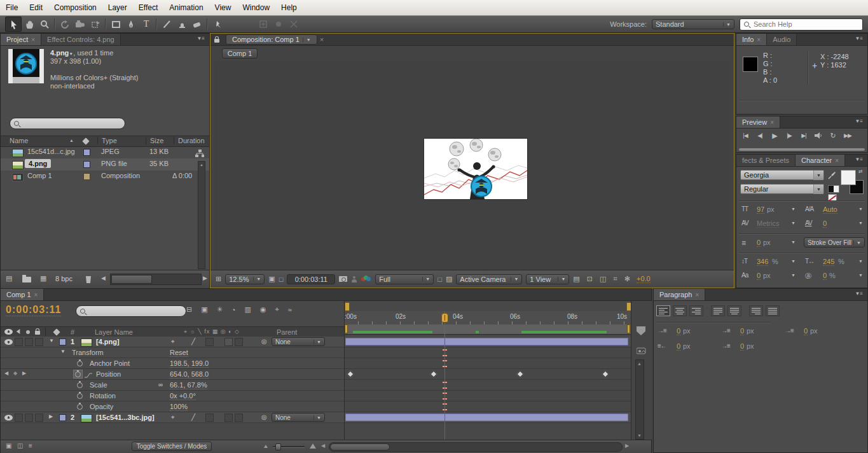  What do you see at coordinates (172, 407) in the screenshot?
I see `property-row-opacity: Opacity 100%` at bounding box center [172, 407].